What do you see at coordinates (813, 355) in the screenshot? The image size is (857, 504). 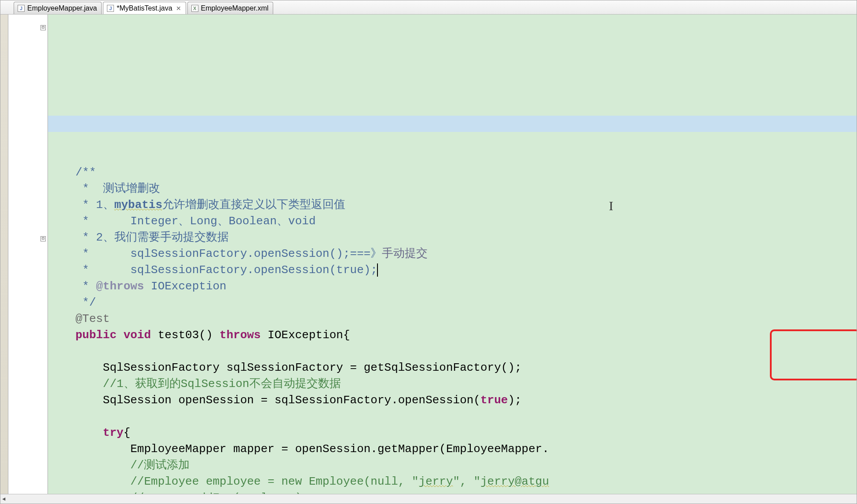 I see `annotation-highlight-box` at bounding box center [813, 355].